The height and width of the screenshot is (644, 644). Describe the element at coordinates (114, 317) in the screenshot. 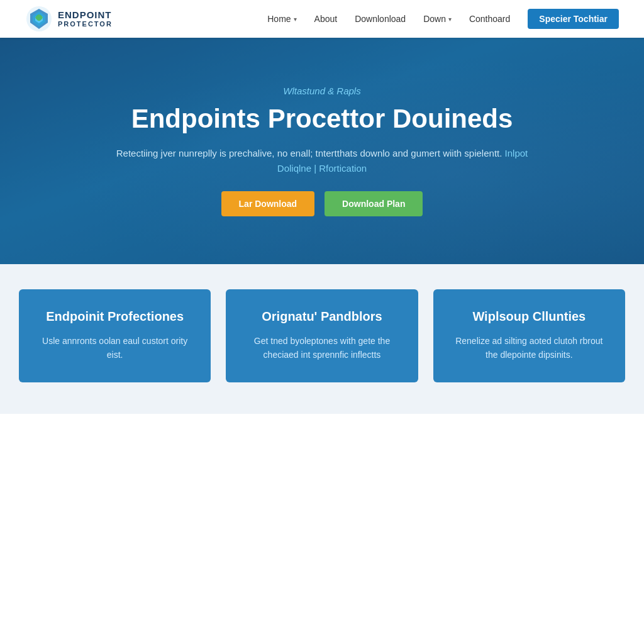

I see `card-1-title: Endpoinit Profectiones` at that location.